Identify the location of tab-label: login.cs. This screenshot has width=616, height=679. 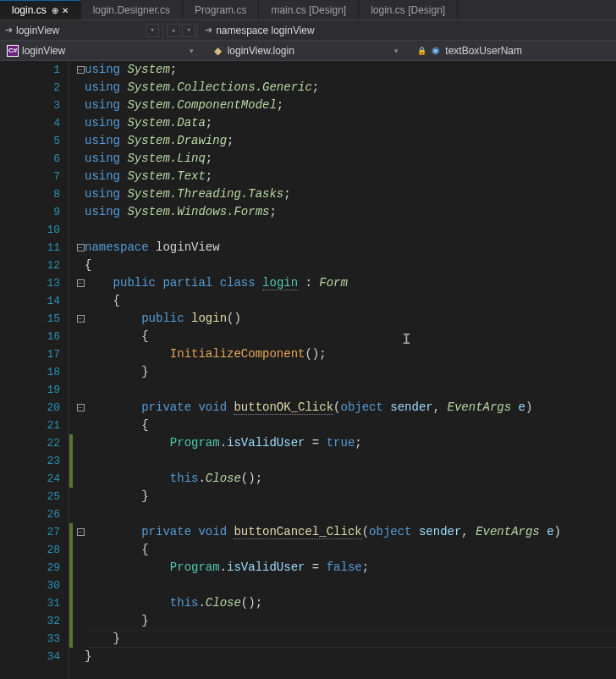
(29, 10).